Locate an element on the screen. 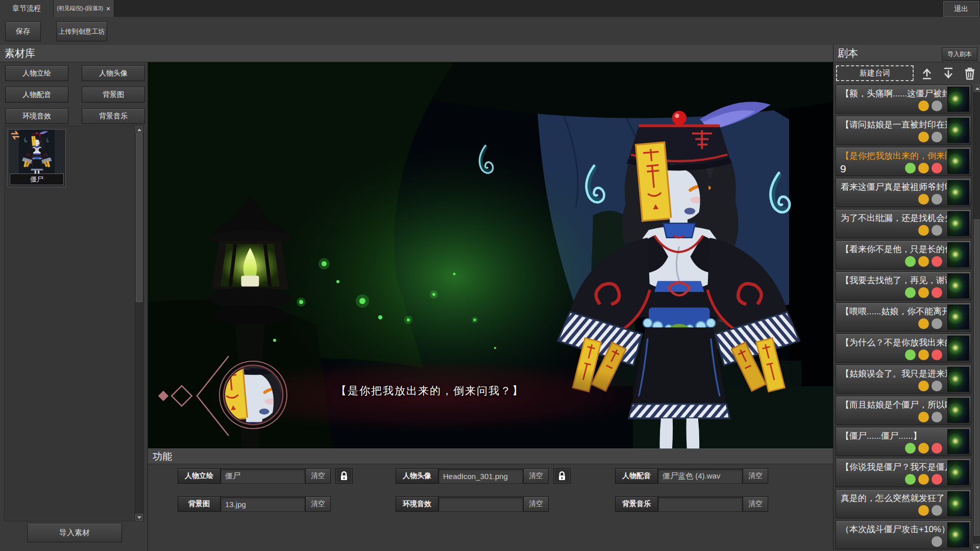 The height and width of the screenshot is (551, 980). tab-chapter-flow: 章节流程 is located at coordinates (27, 8).